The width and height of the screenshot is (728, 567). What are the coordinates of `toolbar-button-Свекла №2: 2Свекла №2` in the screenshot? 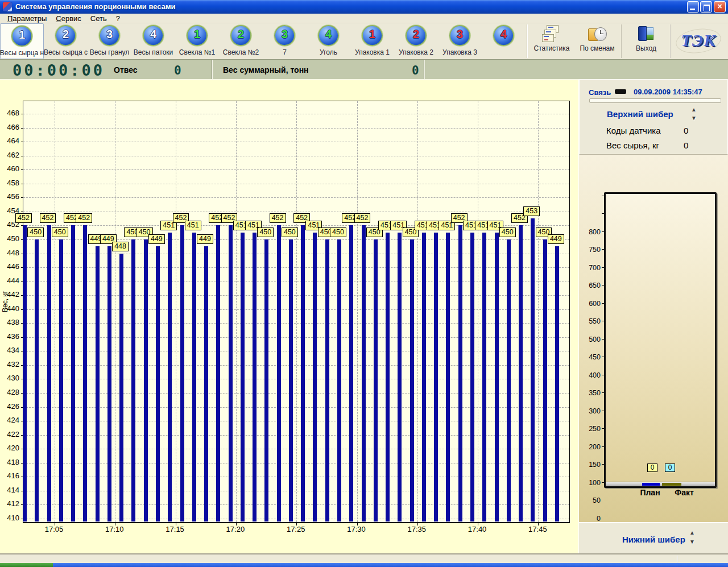 It's located at (241, 41).